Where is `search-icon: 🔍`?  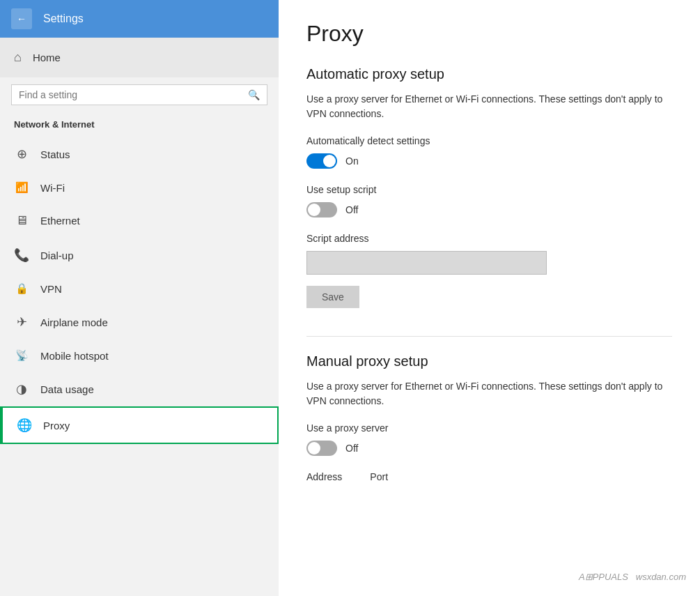
search-icon: 🔍 is located at coordinates (254, 95).